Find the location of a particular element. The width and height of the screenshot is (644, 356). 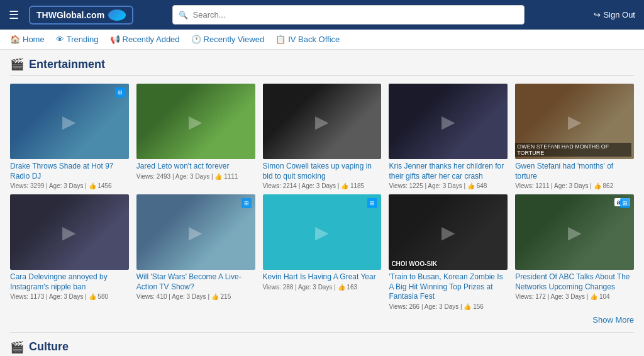

video-card: ▶ ⊞ Drake Throws Shade at Hot 97 Radio D… is located at coordinates (69, 136).